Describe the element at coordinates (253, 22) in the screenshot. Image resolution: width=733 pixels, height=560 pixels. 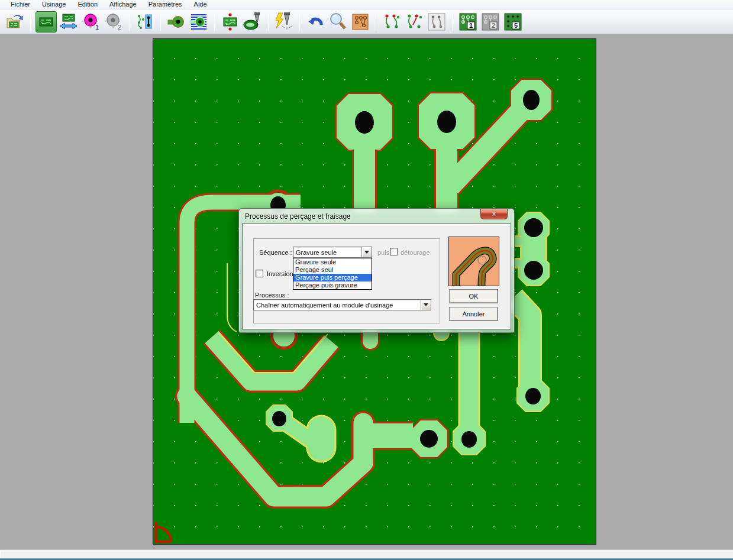
I see `mill-contour-button` at that location.